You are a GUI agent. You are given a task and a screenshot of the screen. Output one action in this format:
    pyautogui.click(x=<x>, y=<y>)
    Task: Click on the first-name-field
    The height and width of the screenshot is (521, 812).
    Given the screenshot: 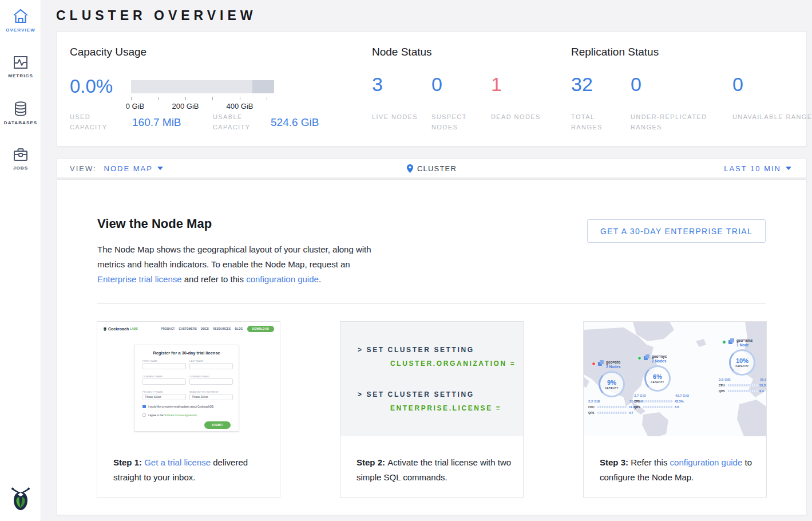 What is the action you would take?
    pyautogui.click(x=164, y=366)
    